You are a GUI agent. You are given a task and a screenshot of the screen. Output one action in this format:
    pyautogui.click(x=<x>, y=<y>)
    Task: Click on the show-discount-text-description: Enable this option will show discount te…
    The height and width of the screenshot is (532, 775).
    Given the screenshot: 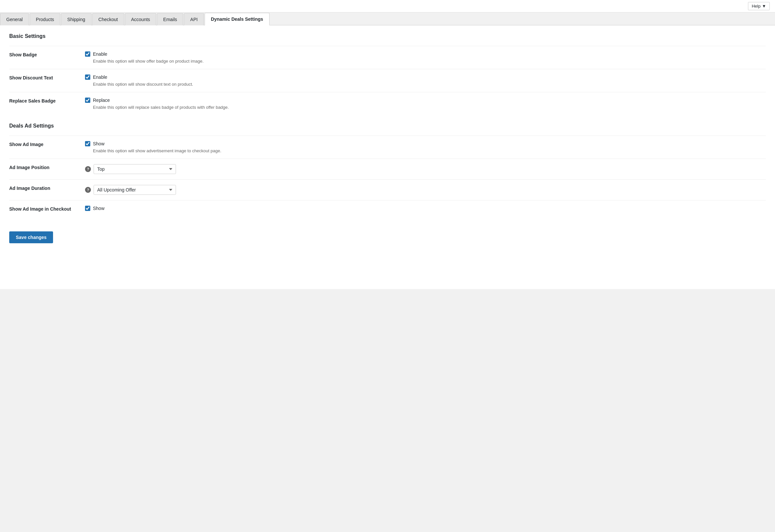 What is the action you would take?
    pyautogui.click(x=430, y=84)
    